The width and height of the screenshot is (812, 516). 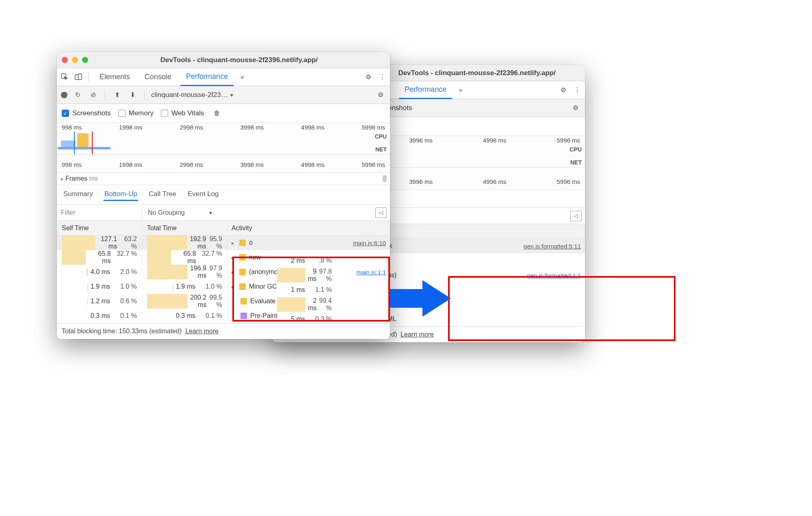 What do you see at coordinates (100, 213) in the screenshot?
I see `filter-input: Filter` at bounding box center [100, 213].